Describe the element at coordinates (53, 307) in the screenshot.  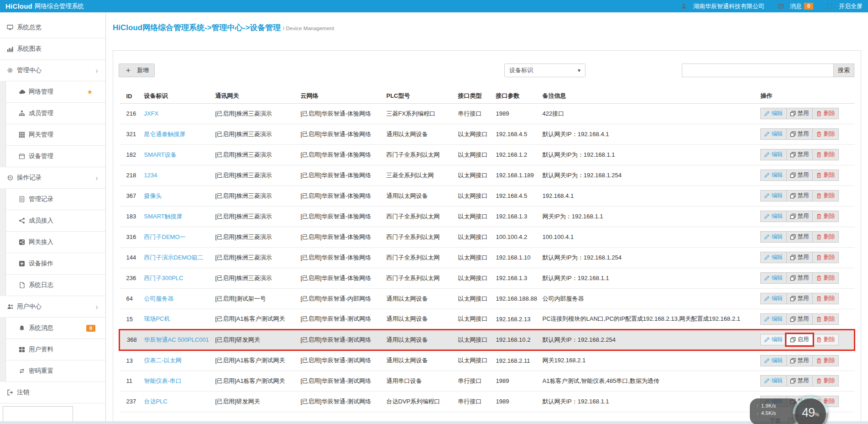
I see `sidebar-item: 用户中心›` at that location.